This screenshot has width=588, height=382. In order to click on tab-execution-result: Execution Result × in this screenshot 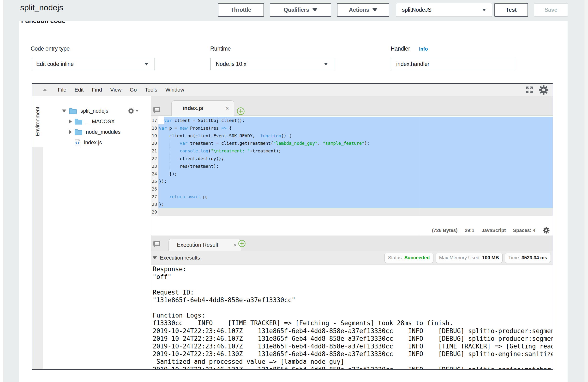, I will do `click(205, 245)`.